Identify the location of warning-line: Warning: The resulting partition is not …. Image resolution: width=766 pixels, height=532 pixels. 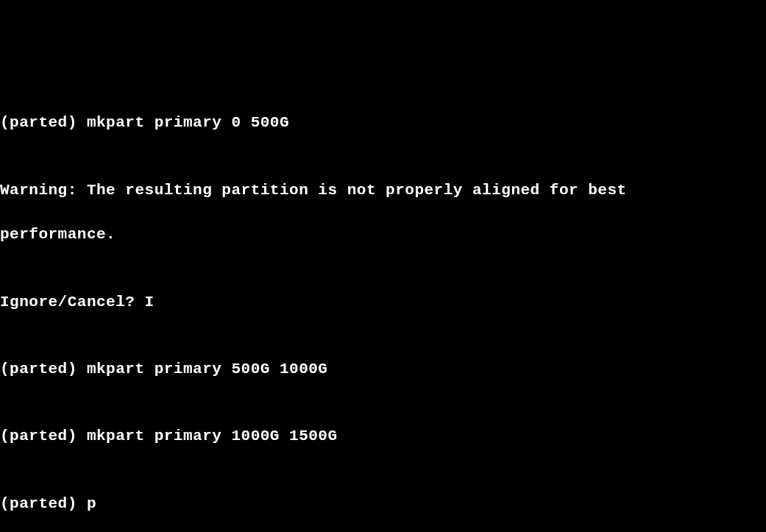
(383, 191).